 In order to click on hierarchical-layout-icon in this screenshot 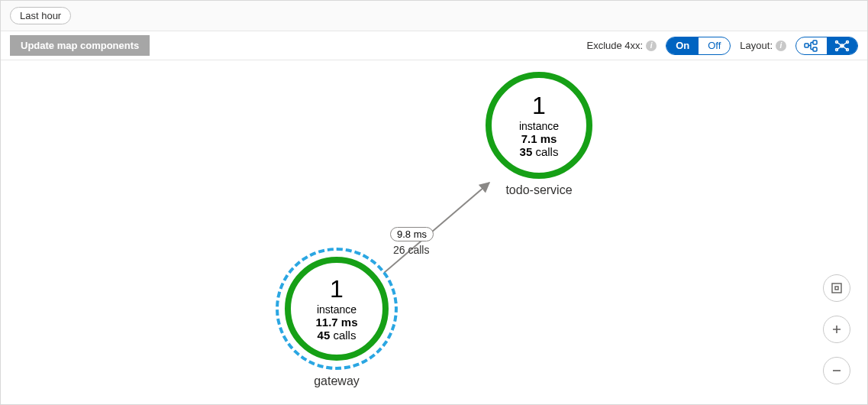, I will do `click(812, 46)`.